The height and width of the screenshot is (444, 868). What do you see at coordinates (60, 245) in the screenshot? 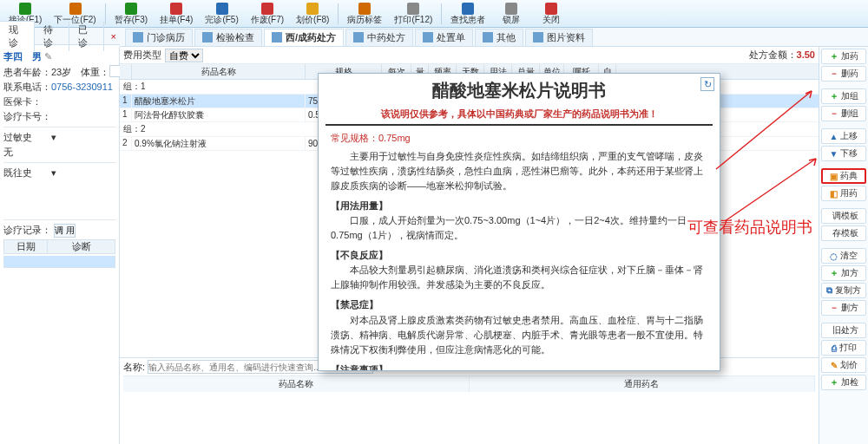
I see `patient-panel: 李四 男 ✎ 患者年龄：23岁 体重：kg 联系电话：0756-3230911 …` at bounding box center [60, 245].